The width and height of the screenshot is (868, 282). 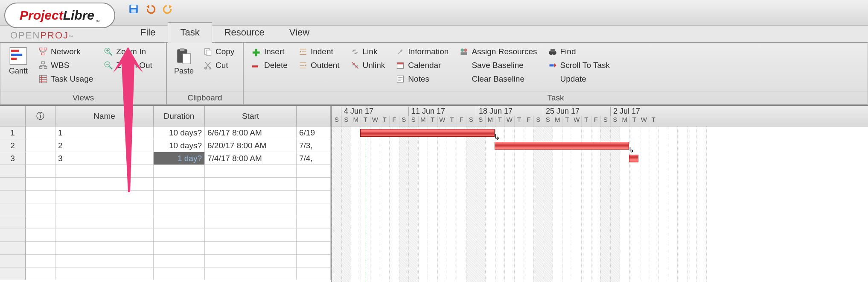 What do you see at coordinates (166, 146) in the screenshot?
I see `table-row: 2210 days?6/20/17 8:00 AM7/3,` at bounding box center [166, 146].